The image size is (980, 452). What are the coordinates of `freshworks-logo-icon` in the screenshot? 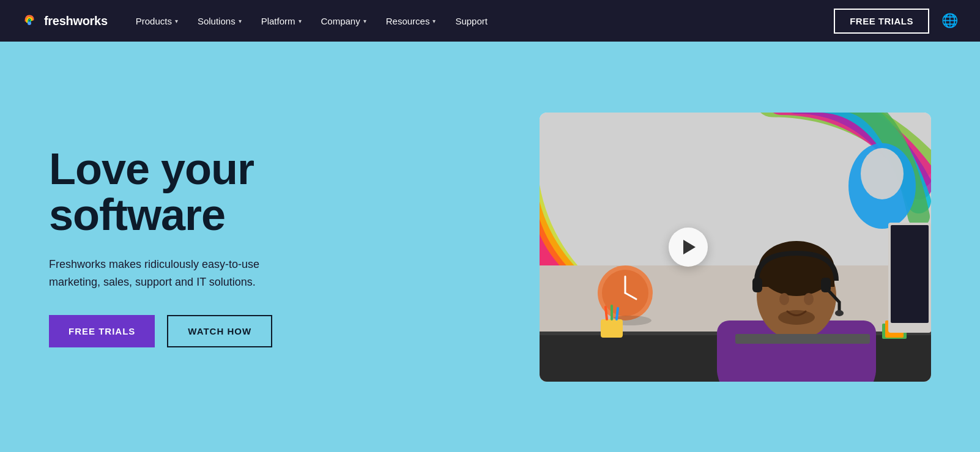 It's located at (29, 21).